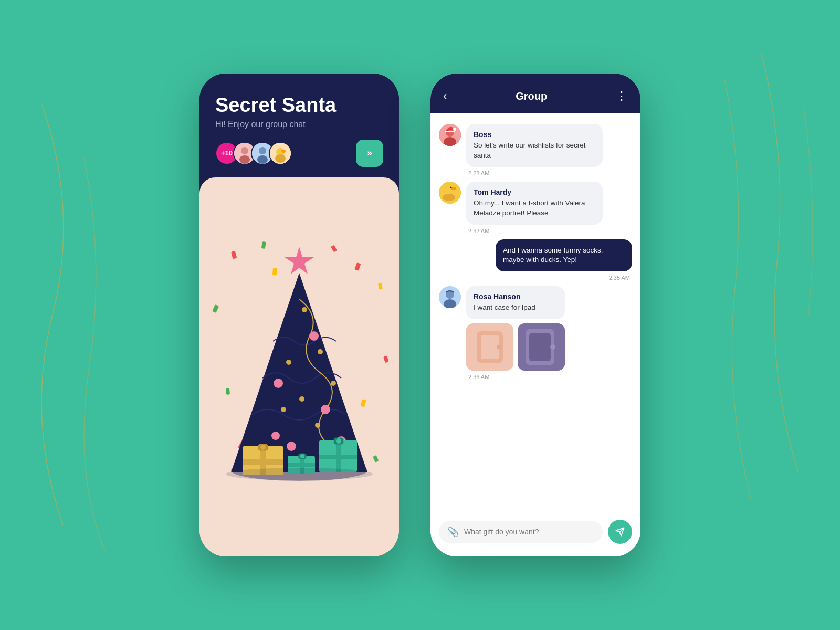  Describe the element at coordinates (534, 208) in the screenshot. I see `tom-message-text: Oh my... I want a t-short with Valera Me…` at that location.